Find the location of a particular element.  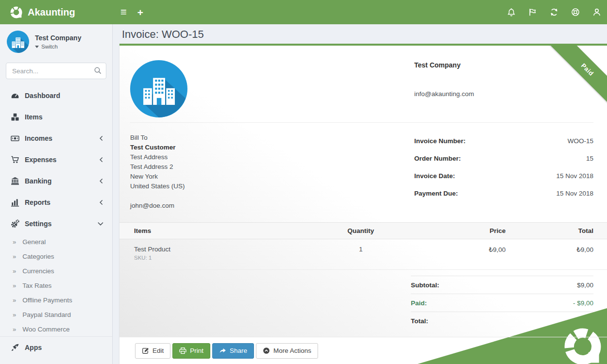

search-icon is located at coordinates (98, 71).